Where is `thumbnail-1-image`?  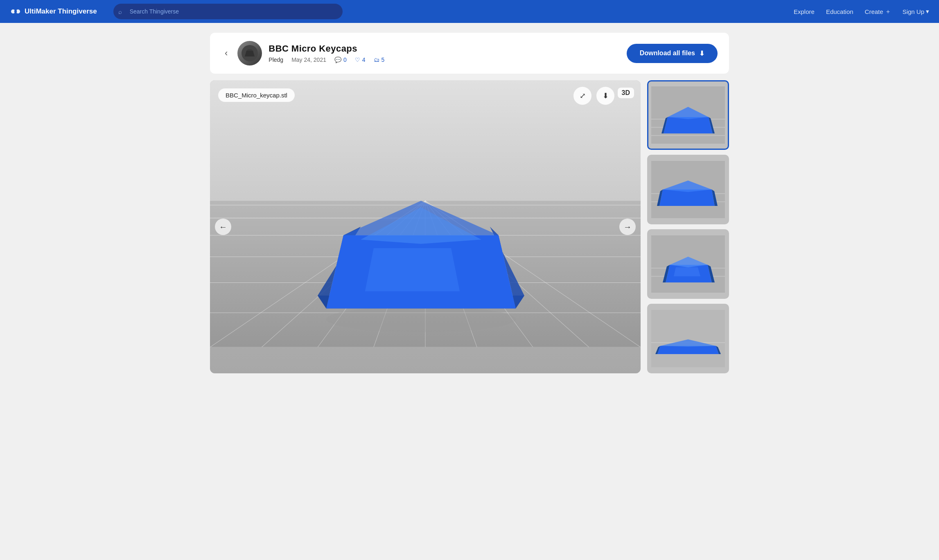 thumbnail-1-image is located at coordinates (688, 115).